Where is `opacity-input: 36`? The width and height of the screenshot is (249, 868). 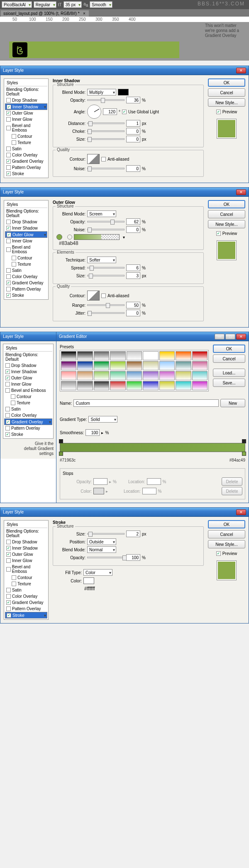
opacity-input: 36 is located at coordinates (133, 100).